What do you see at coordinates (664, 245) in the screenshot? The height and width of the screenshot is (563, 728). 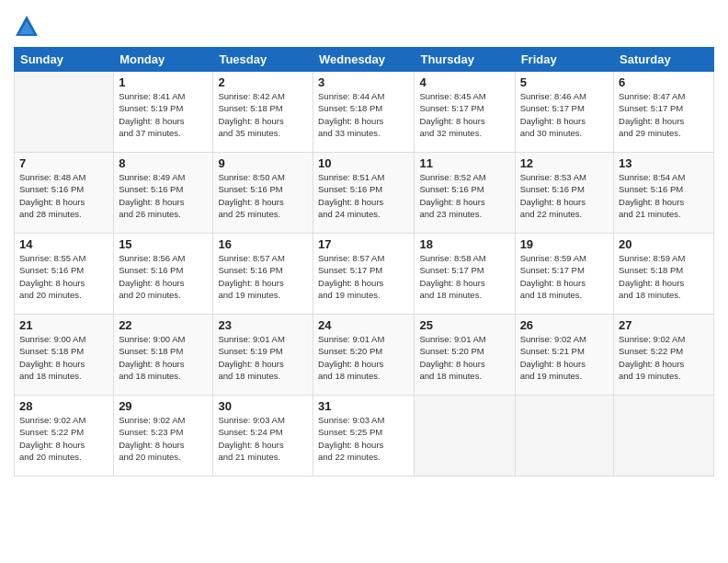 I see `day-number: 20` at bounding box center [664, 245].